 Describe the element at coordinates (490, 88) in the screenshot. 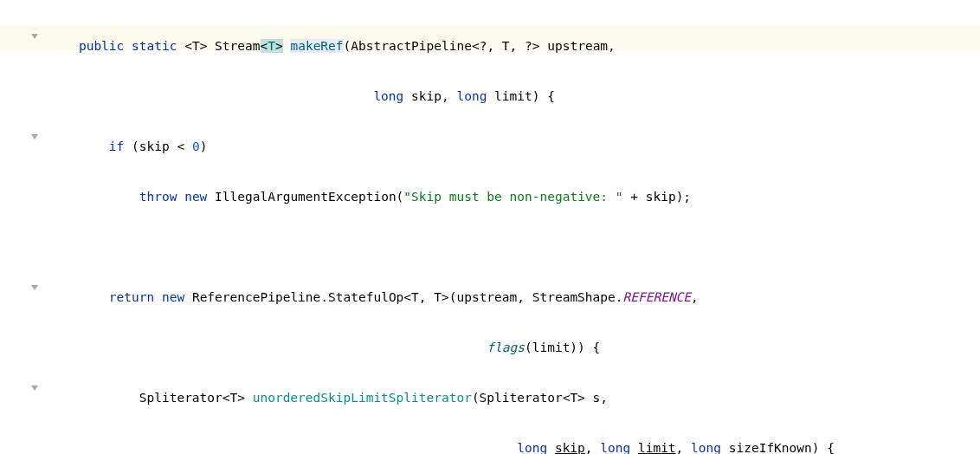

I see `code-line: long skip, long limit) {` at that location.